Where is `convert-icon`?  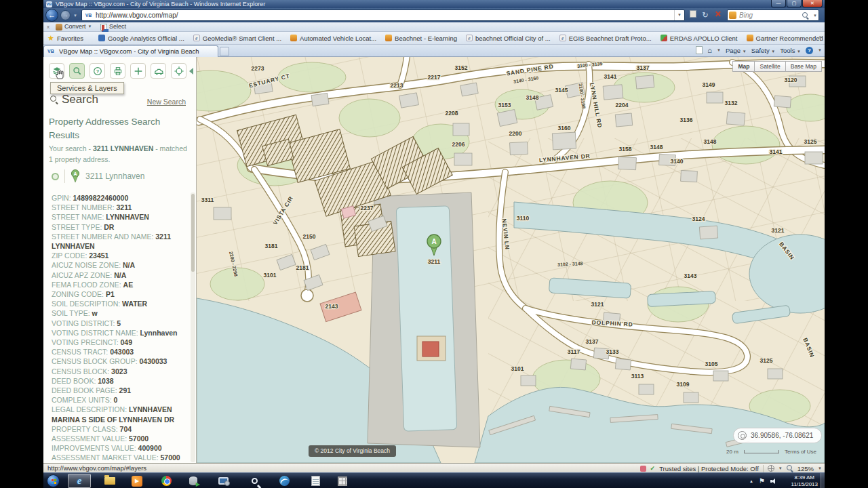
convert-icon is located at coordinates (59, 27).